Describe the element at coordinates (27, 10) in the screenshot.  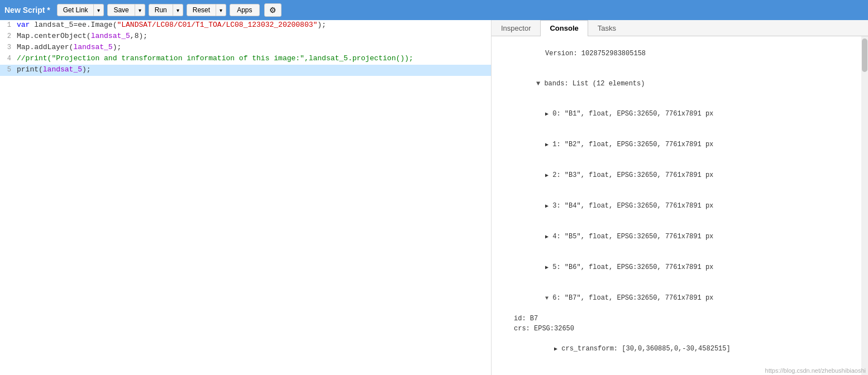
I see `script-title: New Script *` at that location.